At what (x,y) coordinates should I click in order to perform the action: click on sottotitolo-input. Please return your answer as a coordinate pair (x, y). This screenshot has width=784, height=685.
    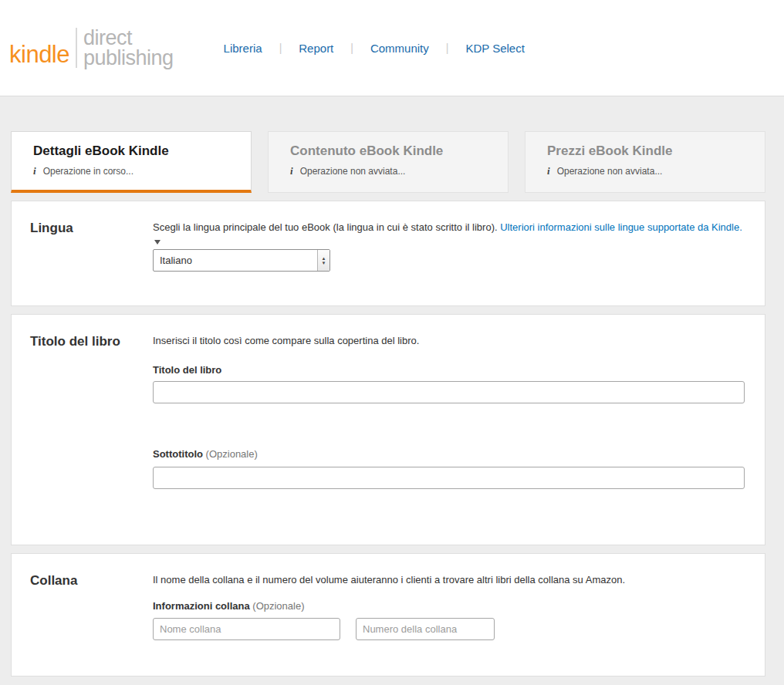
    Looking at the image, I should click on (449, 478).